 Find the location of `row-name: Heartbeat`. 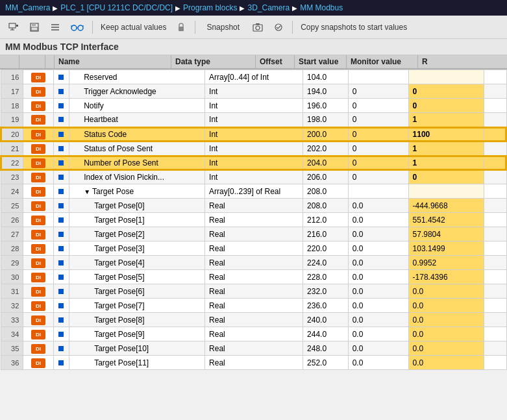

row-name: Heartbeat is located at coordinates (138, 120).